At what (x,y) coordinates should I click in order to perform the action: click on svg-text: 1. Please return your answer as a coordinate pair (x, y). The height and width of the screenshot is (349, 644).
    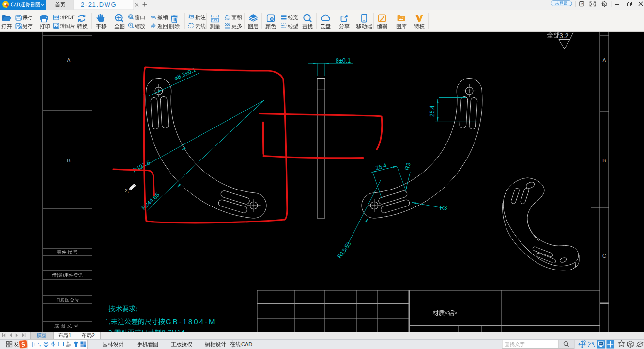
    Looking at the image, I should click on (70, 335).